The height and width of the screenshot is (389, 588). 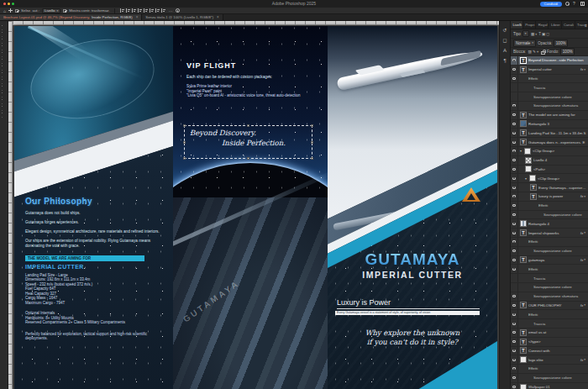 What do you see at coordinates (171, 11) in the screenshot?
I see `more-options-icon: ⋯` at bounding box center [171, 11].